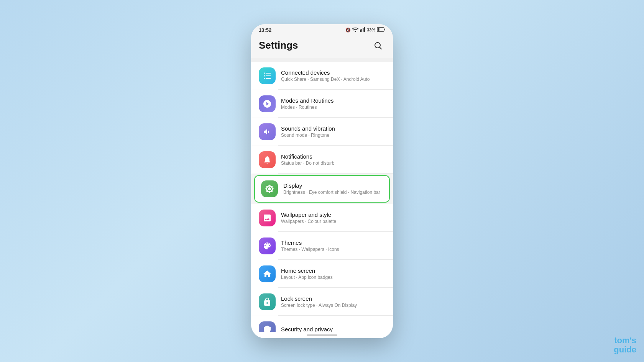 The height and width of the screenshot is (362, 644). Describe the element at coordinates (322, 246) in the screenshot. I see `settings-item-themes: ThemesThemes · Wallpapers · Icons` at that location.